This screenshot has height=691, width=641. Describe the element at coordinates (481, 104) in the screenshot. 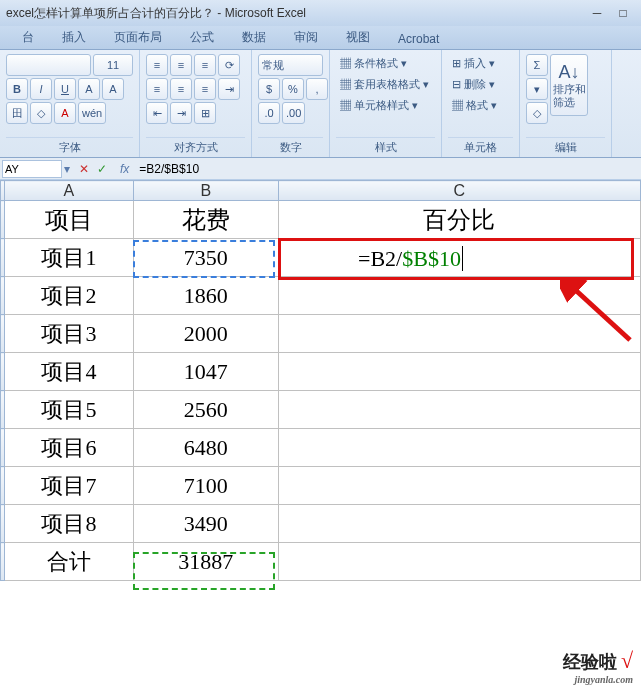

I see `group-cells: ⊞ 插入 ▾ ⊟ 删除 ▾ ▦ 格式 ▾ 单元格` at that location.